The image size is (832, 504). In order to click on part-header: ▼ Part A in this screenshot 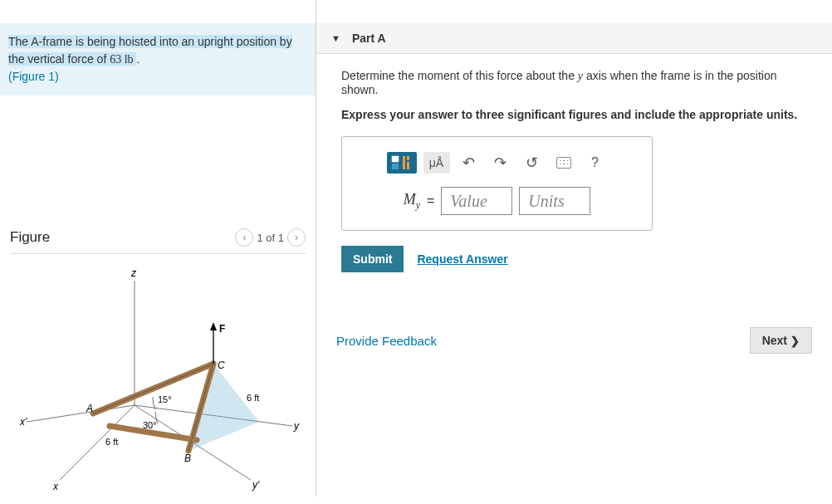, I will do `click(575, 38)`.